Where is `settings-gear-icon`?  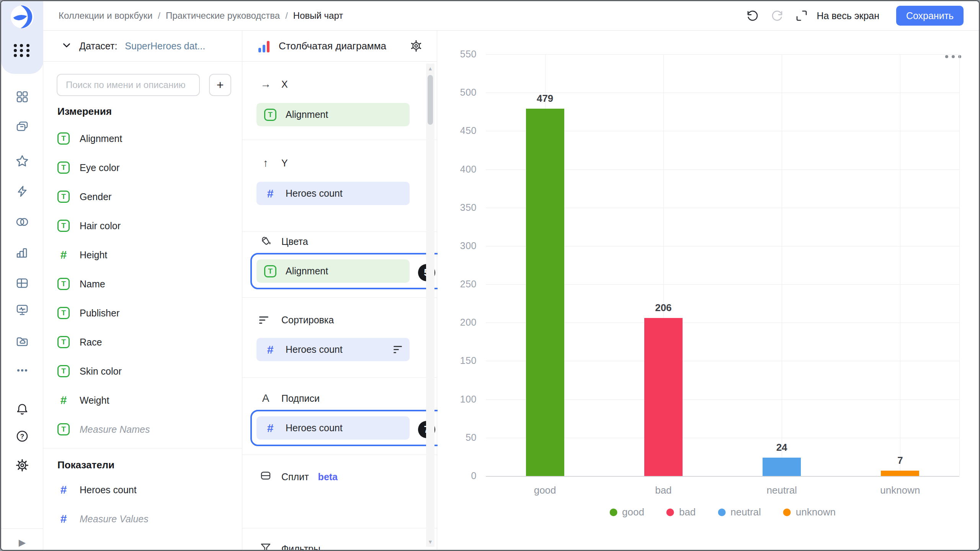 settings-gear-icon is located at coordinates (22, 465).